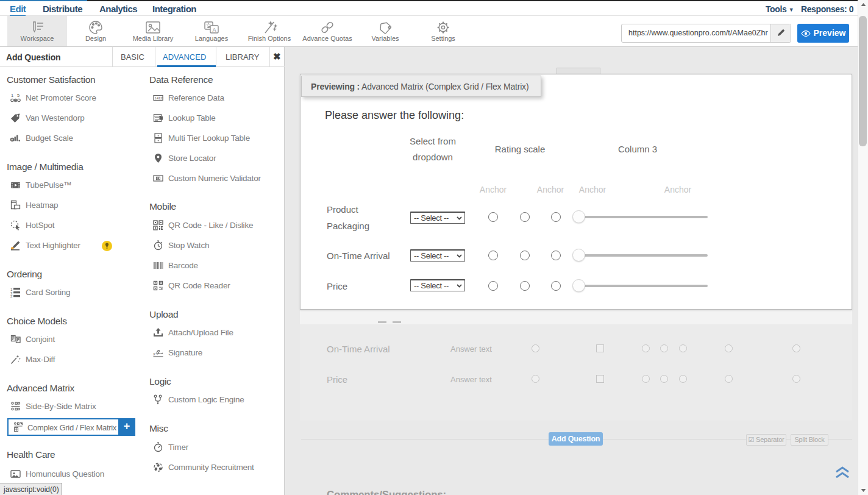  Describe the element at coordinates (18, 95) in the screenshot. I see `svg-text: 5` at that location.